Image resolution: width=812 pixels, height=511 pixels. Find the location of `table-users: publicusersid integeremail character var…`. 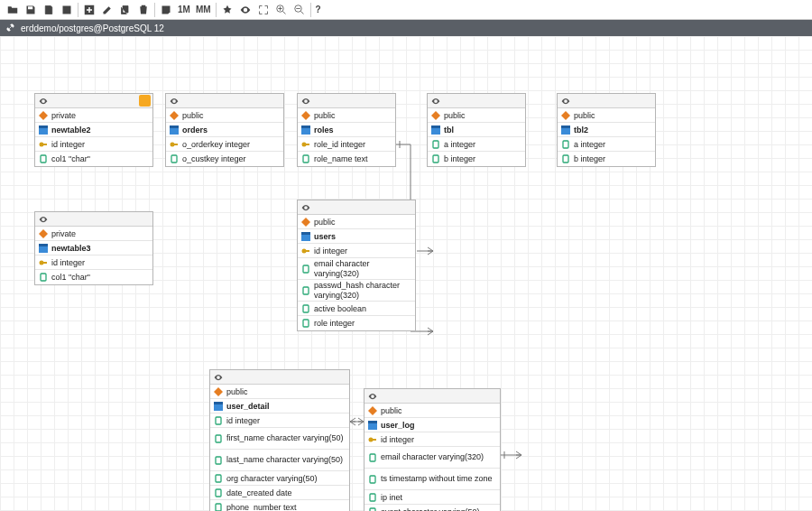

table-users: publicusersid integeremail character var… is located at coordinates (356, 265).